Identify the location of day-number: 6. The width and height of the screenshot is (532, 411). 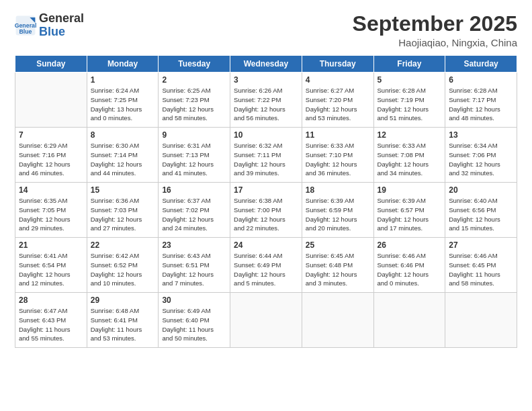
(481, 80).